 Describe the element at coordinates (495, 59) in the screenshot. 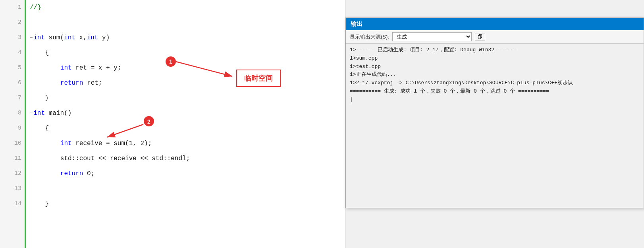

I see `output-line-2: 1>sum.cpp` at that location.